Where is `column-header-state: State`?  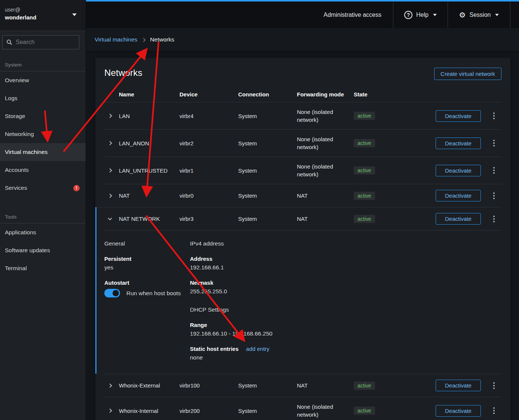
column-header-state: State is located at coordinates (395, 94).